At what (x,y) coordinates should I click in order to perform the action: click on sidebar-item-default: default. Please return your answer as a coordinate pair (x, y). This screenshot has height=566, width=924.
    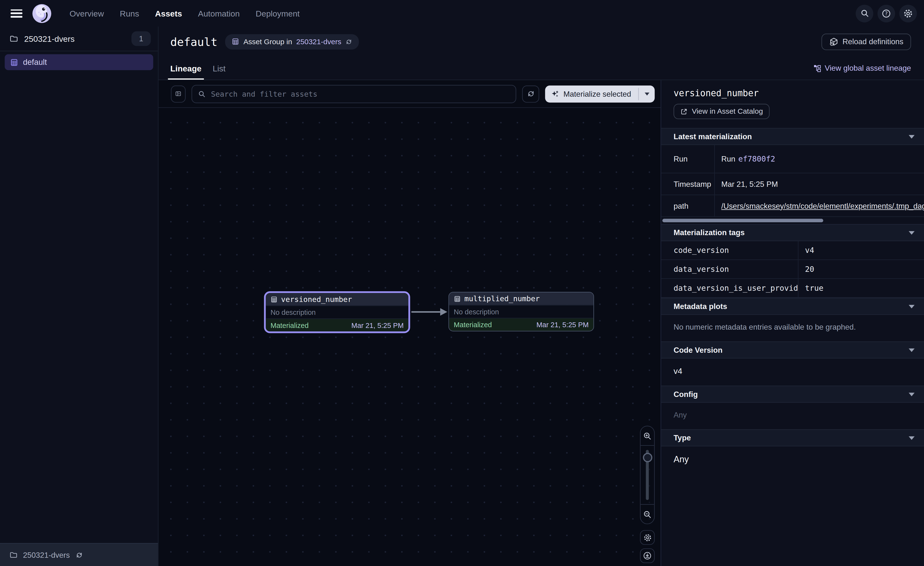
    Looking at the image, I should click on (79, 62).